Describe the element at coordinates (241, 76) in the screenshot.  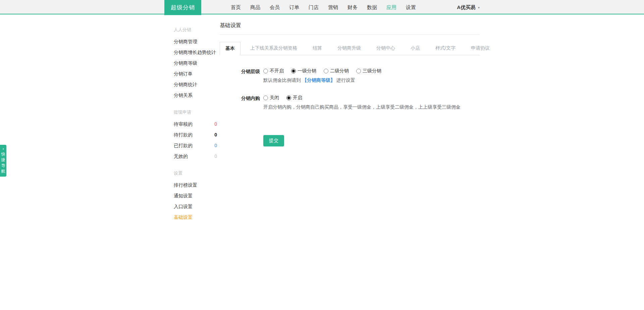
I see `field-label: 分销层级` at that location.